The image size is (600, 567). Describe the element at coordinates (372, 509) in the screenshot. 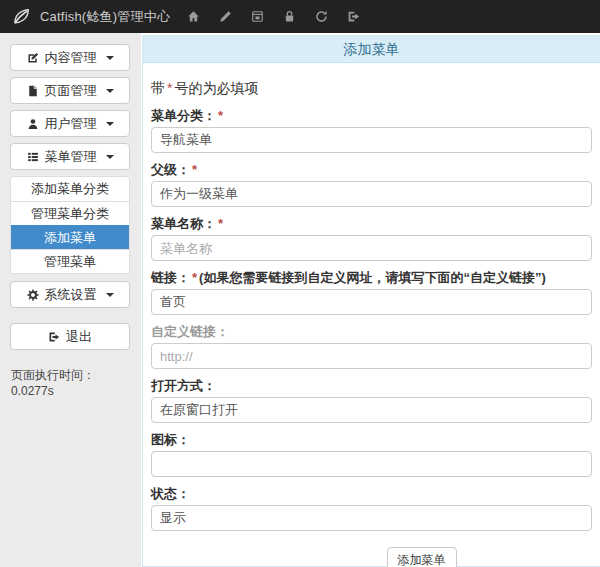

I see `form-group-status: 状态： 显示` at that location.